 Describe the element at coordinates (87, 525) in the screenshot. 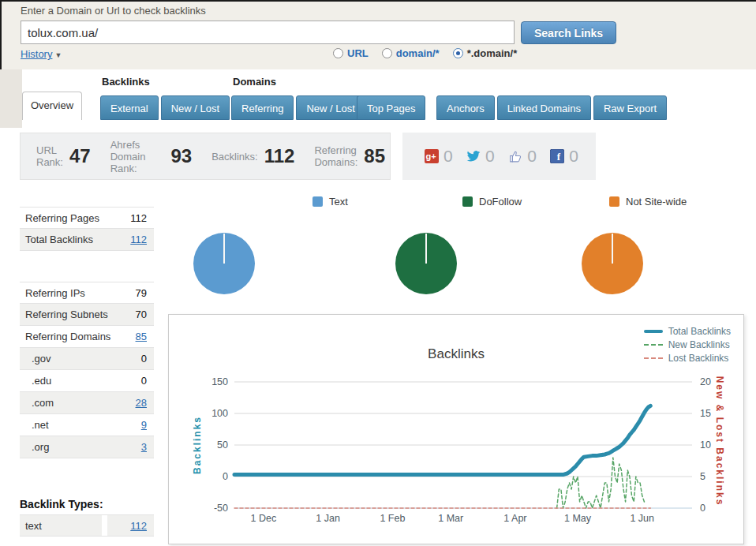

I see `backlink-types-table: text112` at that location.